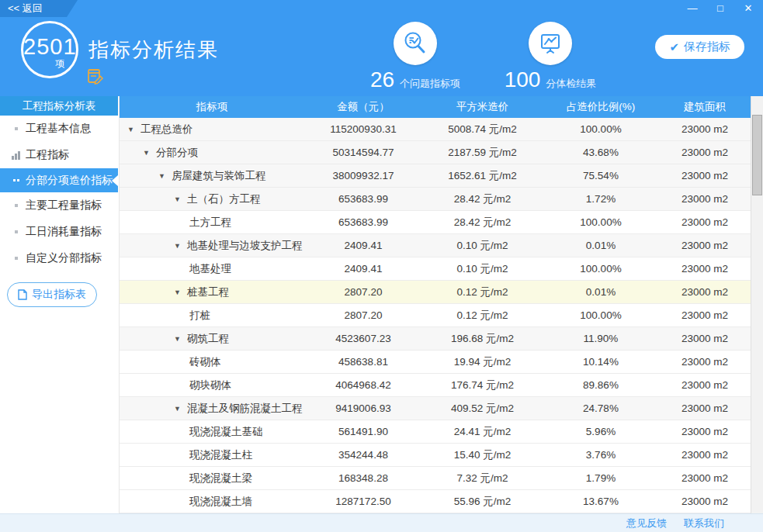  What do you see at coordinates (363, 268) in the screenshot?
I see `amount-value: 2409.41` at bounding box center [363, 268].